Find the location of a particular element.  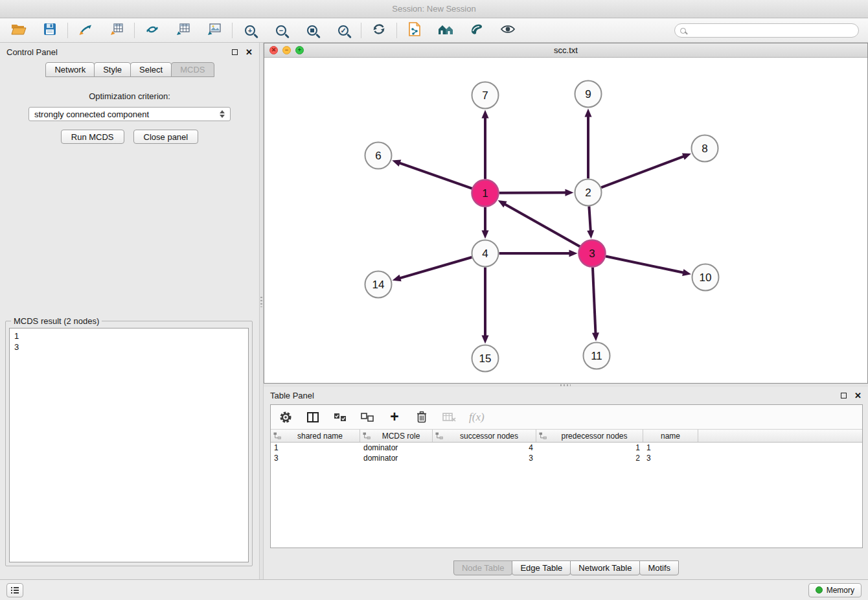

graph-node-10: 10 is located at coordinates (706, 277).